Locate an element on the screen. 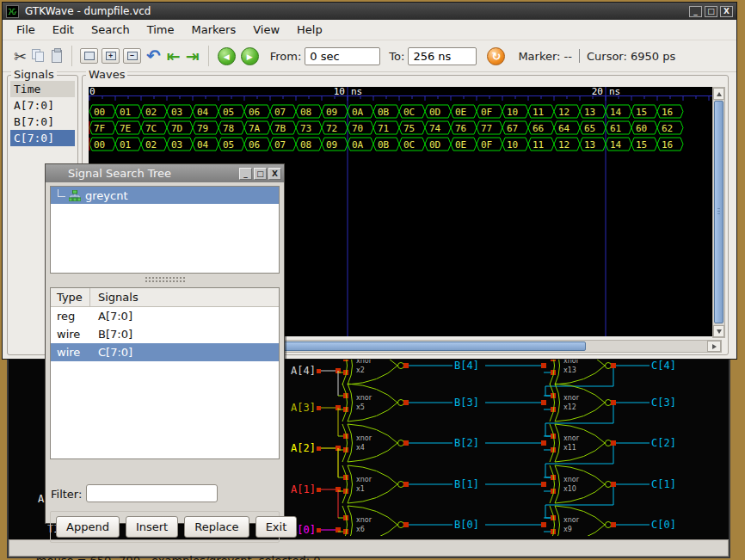 This screenshot has width=745, height=560. menu-item-search: Search is located at coordinates (110, 29).